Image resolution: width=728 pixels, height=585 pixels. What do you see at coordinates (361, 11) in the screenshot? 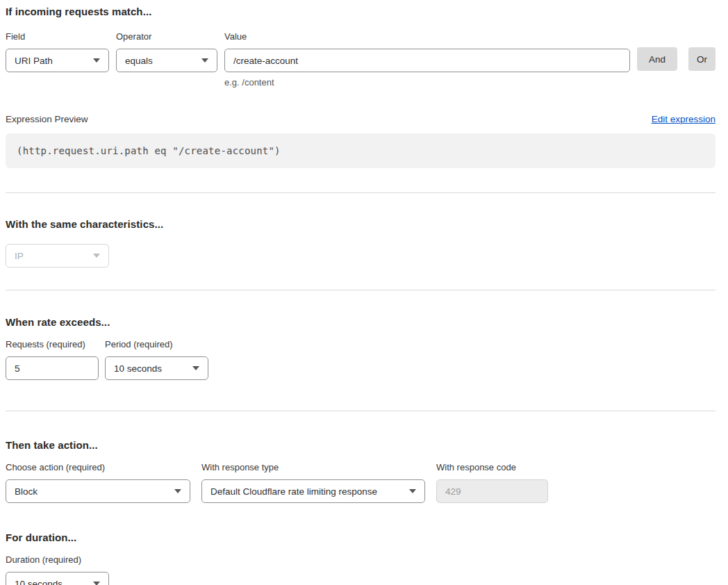
I see `match-heading: If incoming requests match...` at bounding box center [361, 11].